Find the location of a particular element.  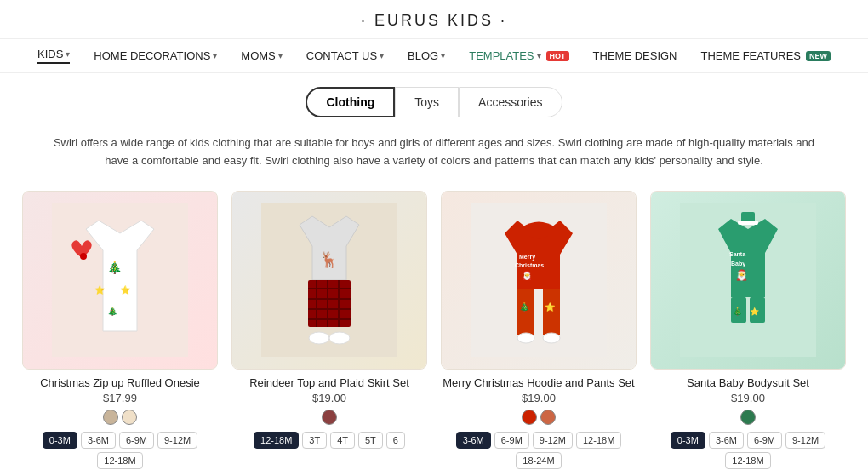

nav-contact-us: CONTACT US ▾ is located at coordinates (345, 56).